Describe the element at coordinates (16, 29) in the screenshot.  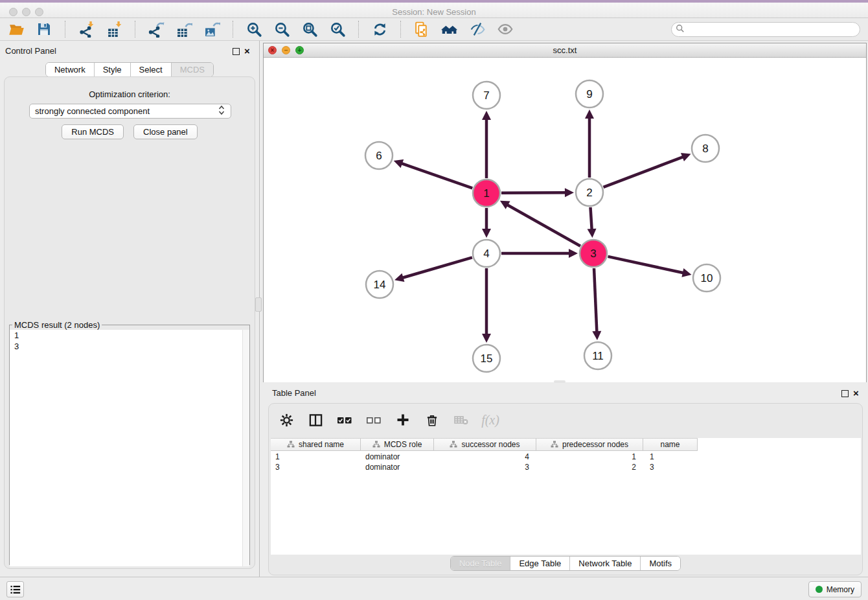
I see `open-file-icon` at that location.